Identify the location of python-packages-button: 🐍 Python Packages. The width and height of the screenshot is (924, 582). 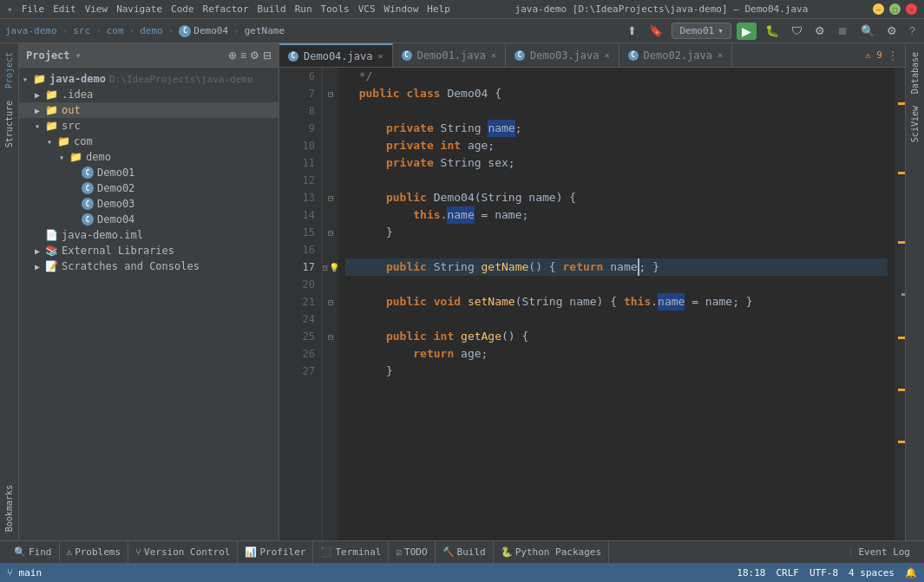
(552, 552).